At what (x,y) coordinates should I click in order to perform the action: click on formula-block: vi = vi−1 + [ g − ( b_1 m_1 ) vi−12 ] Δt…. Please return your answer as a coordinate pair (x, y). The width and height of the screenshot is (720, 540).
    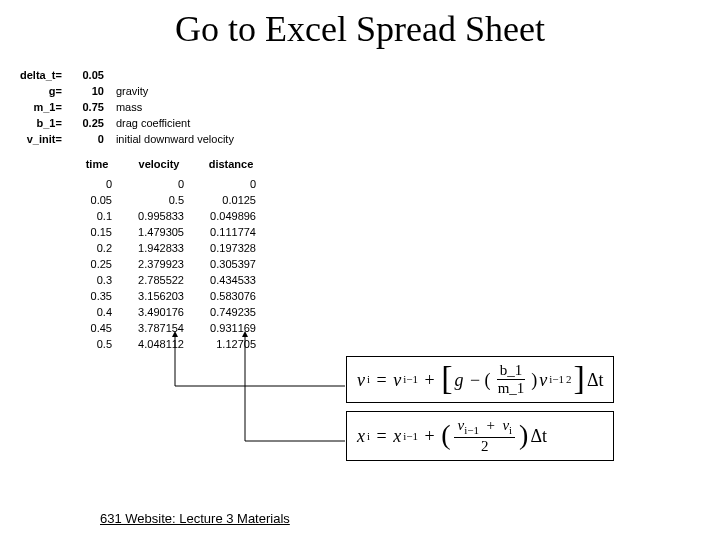
    Looking at the image, I should click on (480, 412).